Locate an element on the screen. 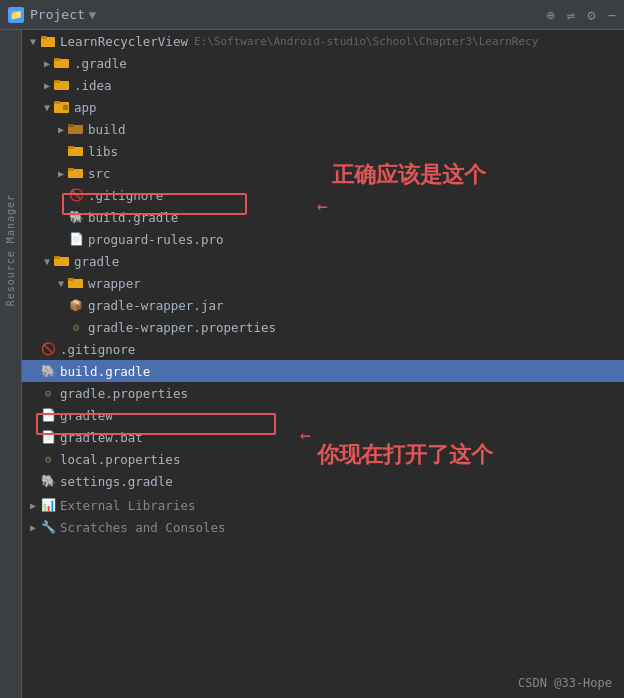  gradle-props-label: gradle.properties is located at coordinates (124, 394).